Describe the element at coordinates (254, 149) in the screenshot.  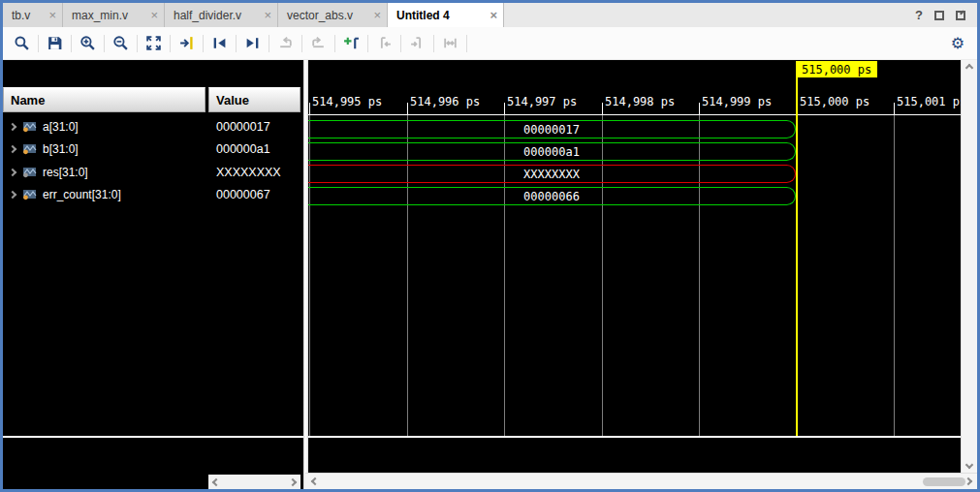
I see `signal-value: 000000a1` at that location.